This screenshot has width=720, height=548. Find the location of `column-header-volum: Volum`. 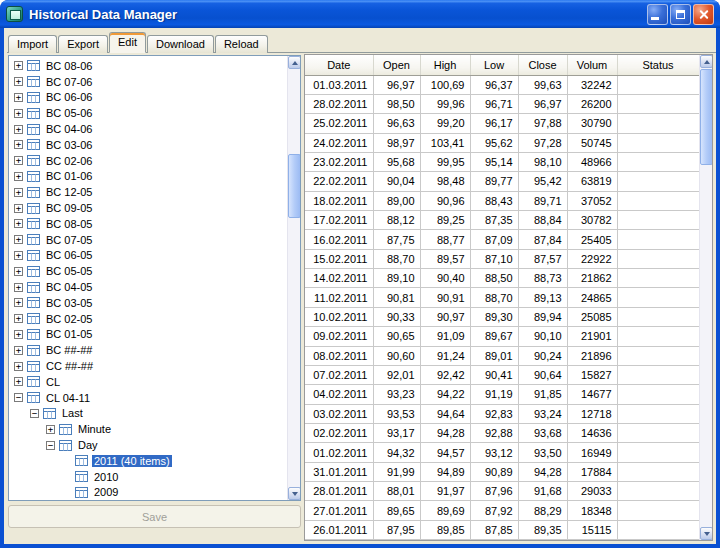

column-header-volum: Volum is located at coordinates (592, 65).